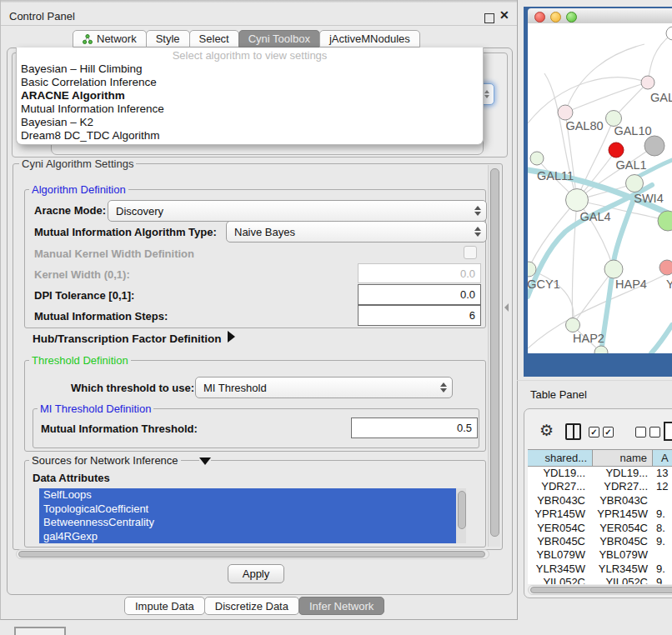 This screenshot has width=672, height=635. Describe the element at coordinates (662, 458) in the screenshot. I see `column-header-partial: A` at that location.